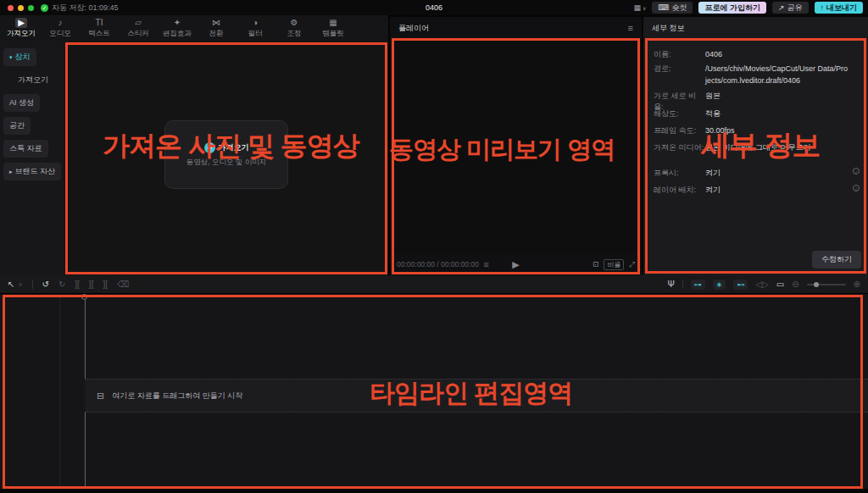 The height and width of the screenshot is (493, 868). I want to click on tab-label: 가져오기, so click(21, 34).